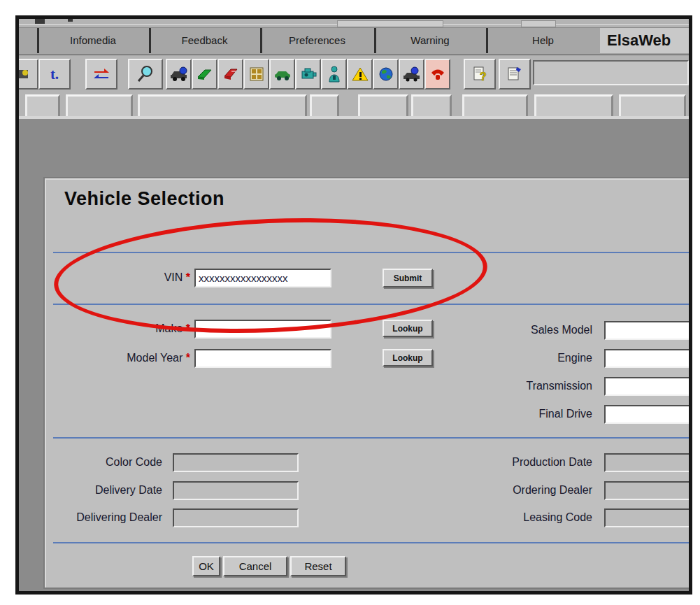  I want to click on tab-infomedia: Infomedia, so click(93, 41).